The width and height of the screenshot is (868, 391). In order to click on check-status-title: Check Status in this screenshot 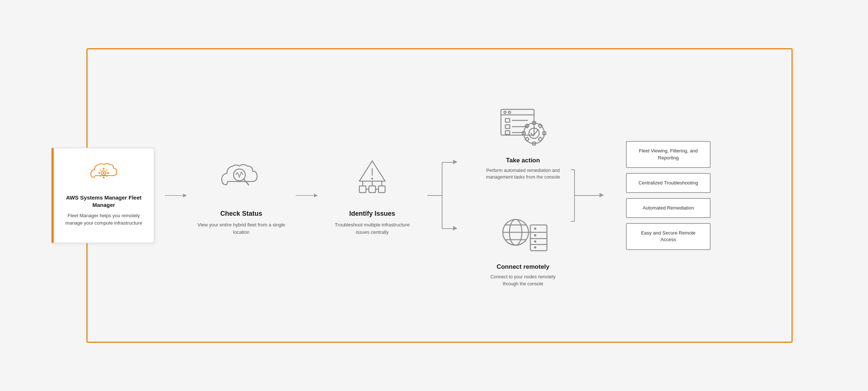, I will do `click(241, 214)`.